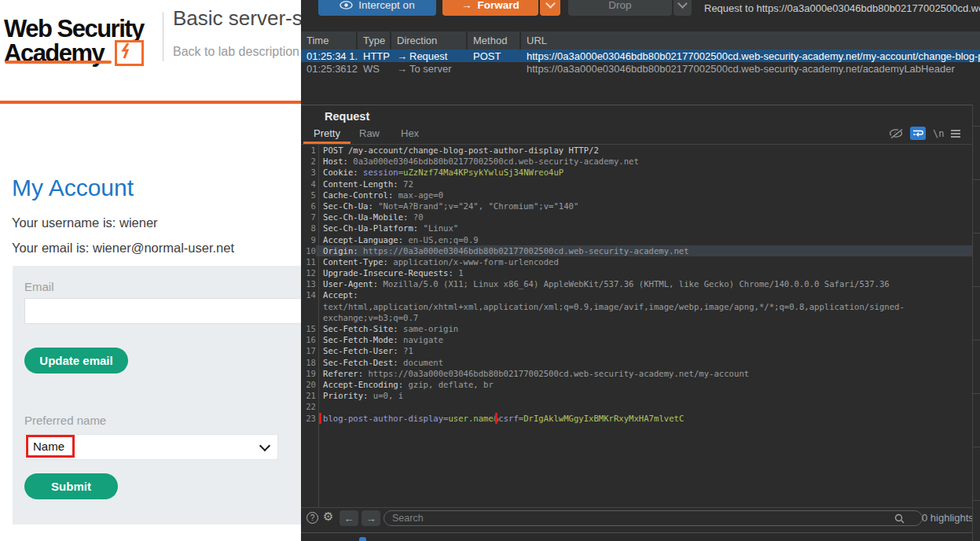  What do you see at coordinates (550, 8) in the screenshot?
I see `forward-dropdown-button` at bounding box center [550, 8].